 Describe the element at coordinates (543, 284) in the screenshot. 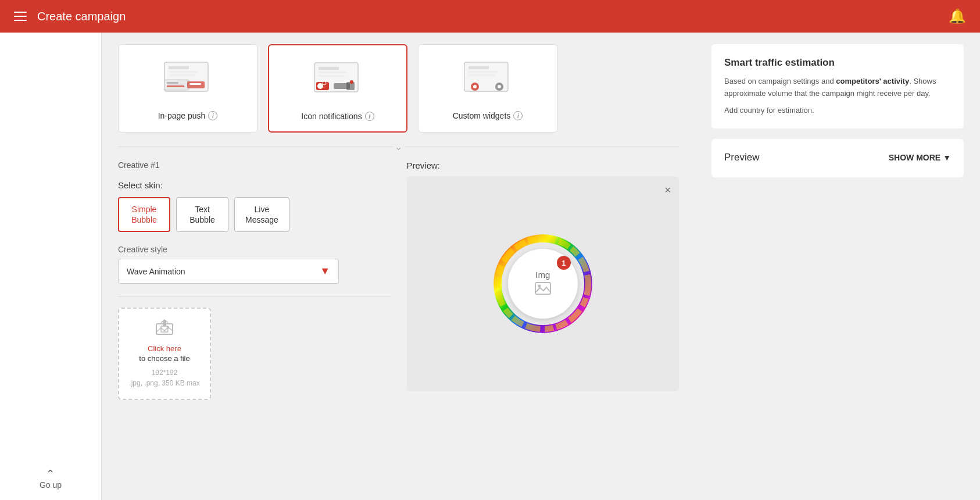

I see `preview-inner-circle: 1 Img` at that location.